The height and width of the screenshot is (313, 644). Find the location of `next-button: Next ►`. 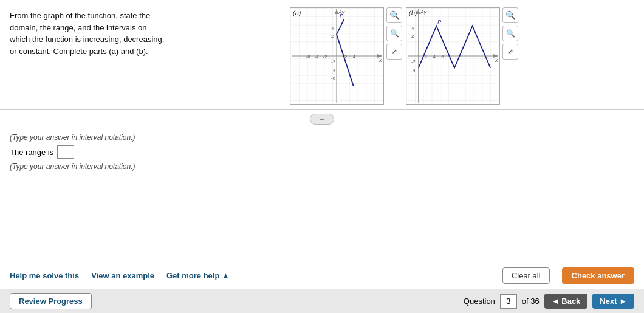

next-button: Next ► is located at coordinates (614, 301).